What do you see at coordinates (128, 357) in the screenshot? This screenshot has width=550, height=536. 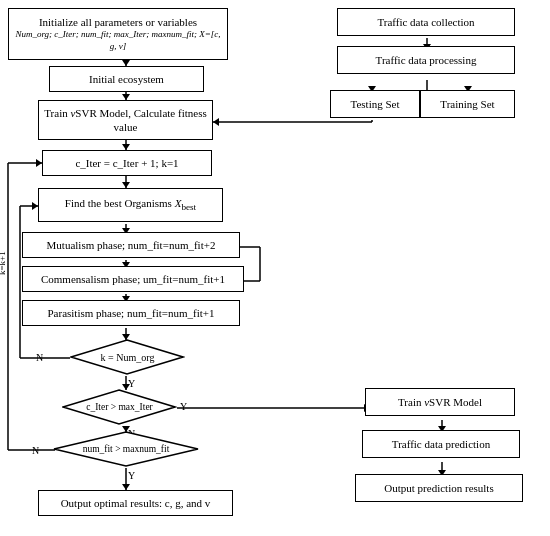 I see `diamond-k-label: k = Num_org` at bounding box center [128, 357].